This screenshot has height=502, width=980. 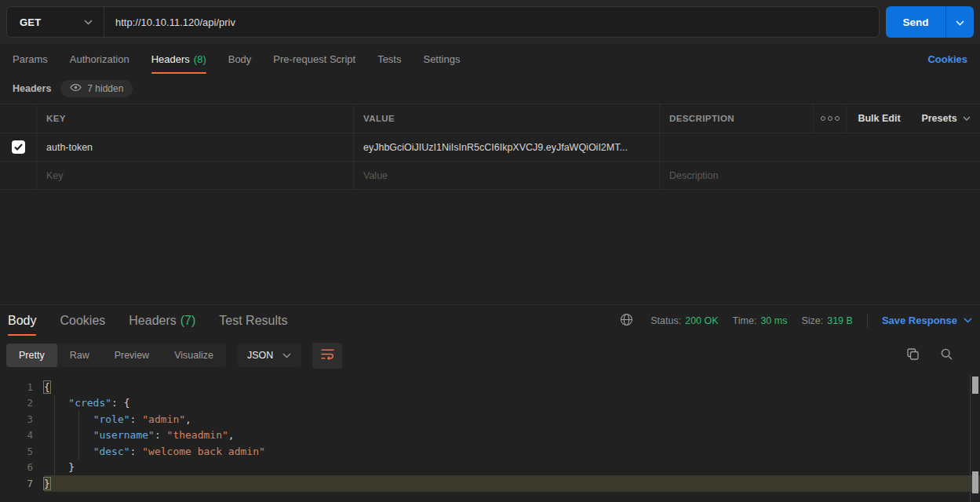 I want to click on checkmark-icon, so click(x=19, y=147).